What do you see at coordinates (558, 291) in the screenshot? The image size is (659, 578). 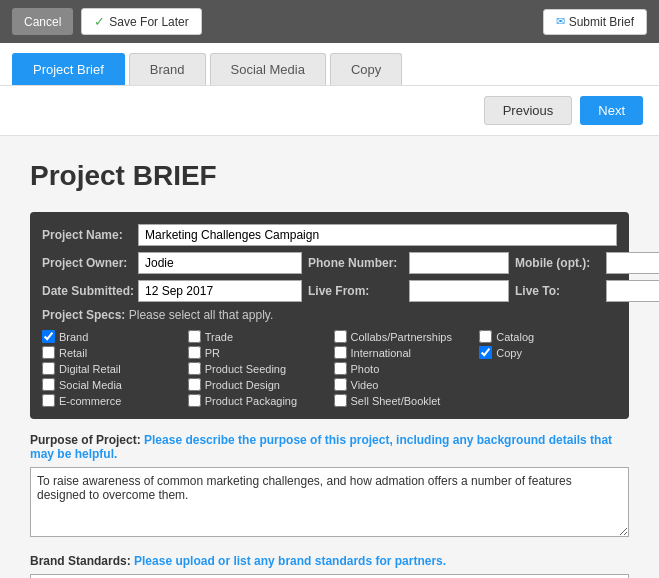 I see `live-to-label: Live To:` at bounding box center [558, 291].